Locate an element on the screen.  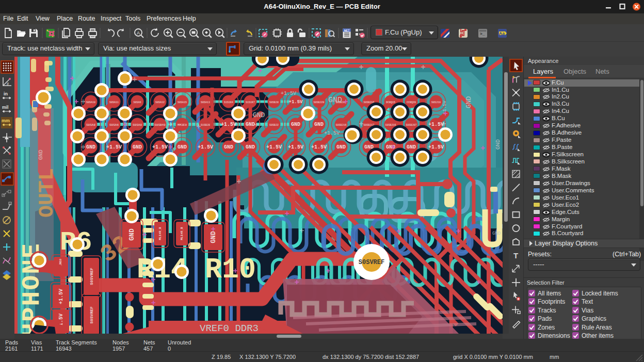
svg-text: S0SA13 is located at coordinates (205, 103).